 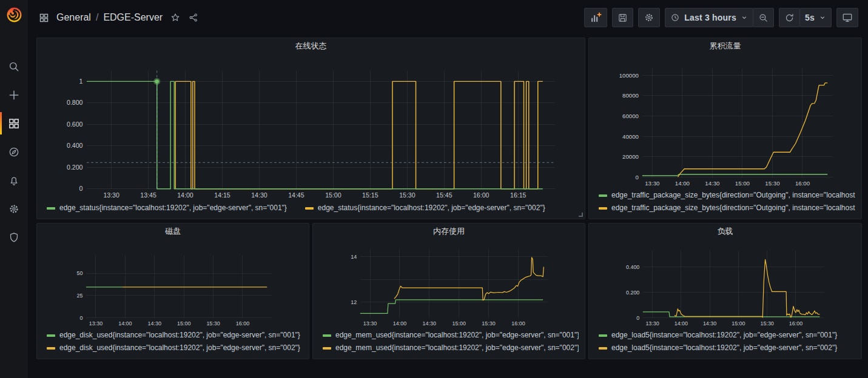 What do you see at coordinates (725, 343) in the screenshot?
I see `panel-legend: edge_load5{instance="localhost:19202", j…` at bounding box center [725, 343].